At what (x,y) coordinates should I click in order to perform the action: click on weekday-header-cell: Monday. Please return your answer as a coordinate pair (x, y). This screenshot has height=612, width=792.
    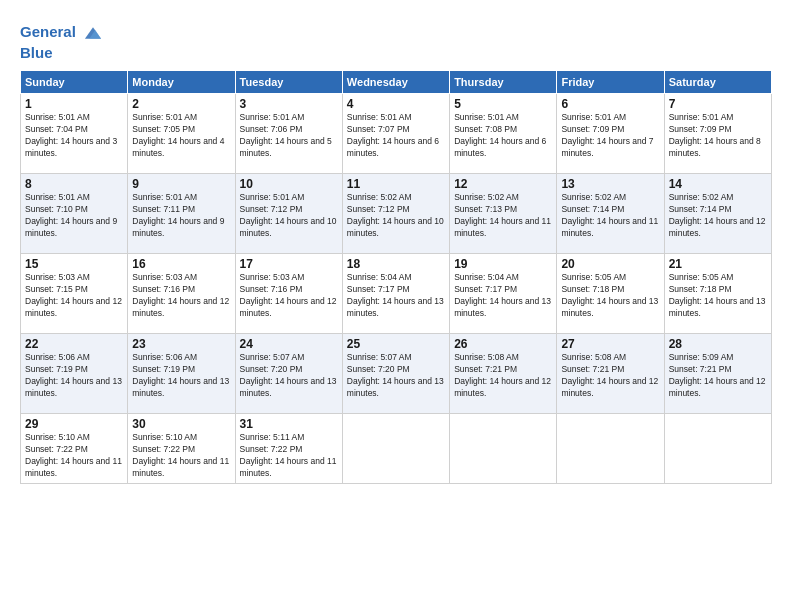
    Looking at the image, I should click on (182, 82).